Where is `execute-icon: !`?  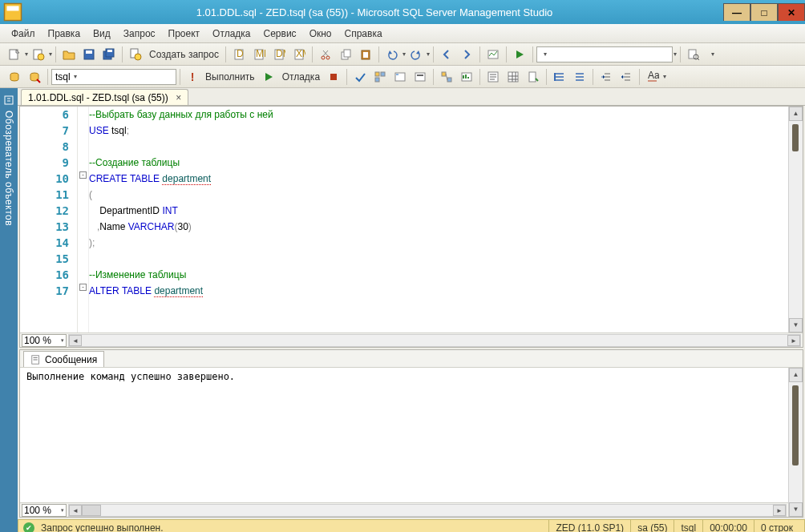 execute-icon: ! is located at coordinates (192, 77).